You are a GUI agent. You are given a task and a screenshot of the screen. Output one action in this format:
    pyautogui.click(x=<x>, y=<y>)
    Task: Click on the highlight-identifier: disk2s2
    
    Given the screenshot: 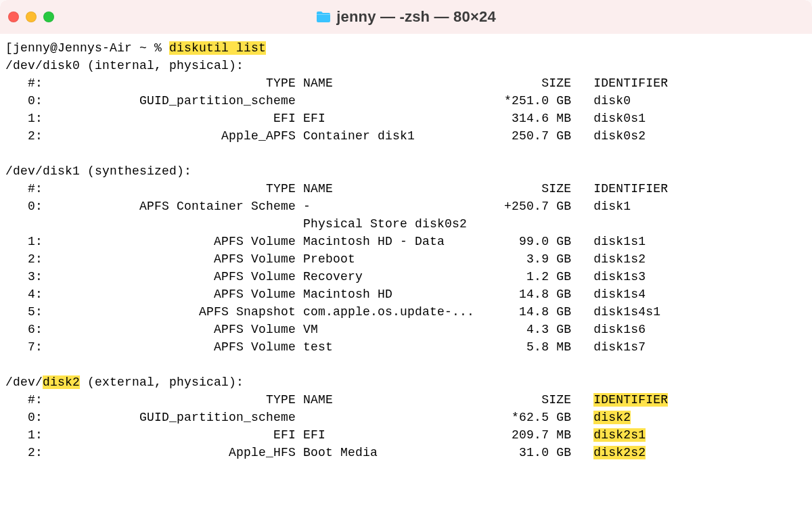 What is the action you would take?
    pyautogui.click(x=620, y=453)
    